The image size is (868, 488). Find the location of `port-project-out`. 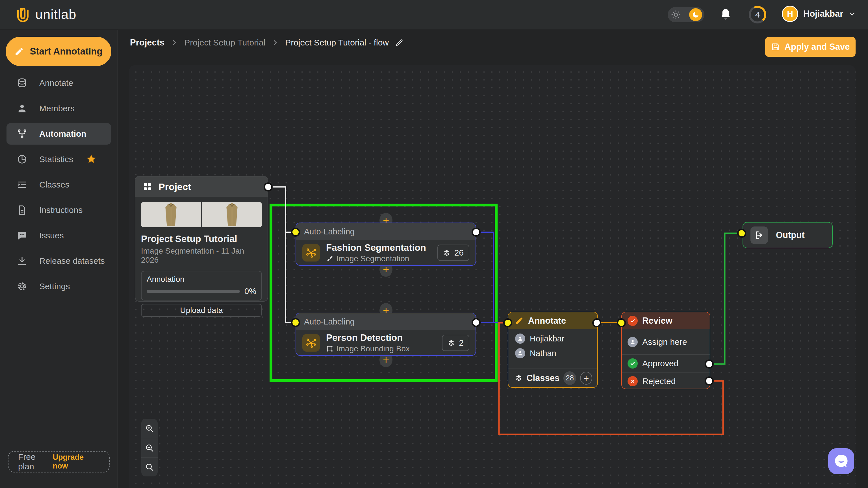

port-project-out is located at coordinates (268, 187).